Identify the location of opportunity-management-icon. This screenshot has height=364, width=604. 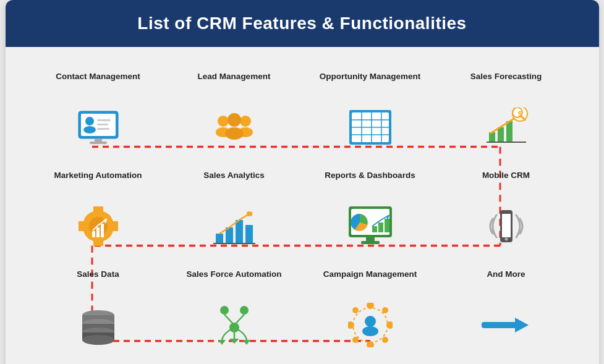
(370, 127).